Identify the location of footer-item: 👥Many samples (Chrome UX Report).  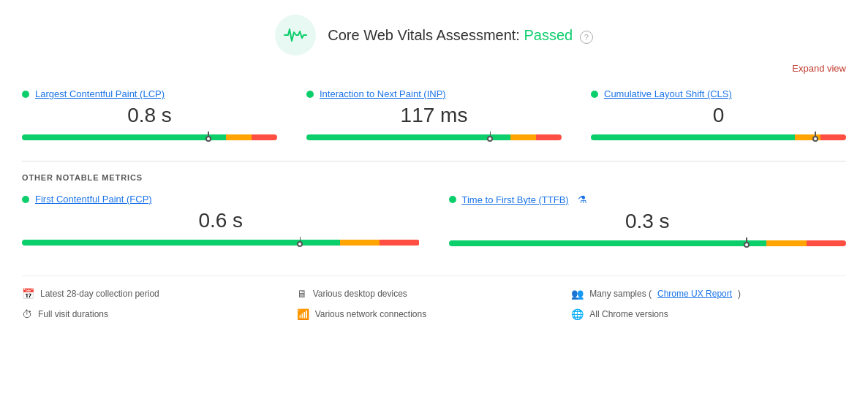
(709, 294).